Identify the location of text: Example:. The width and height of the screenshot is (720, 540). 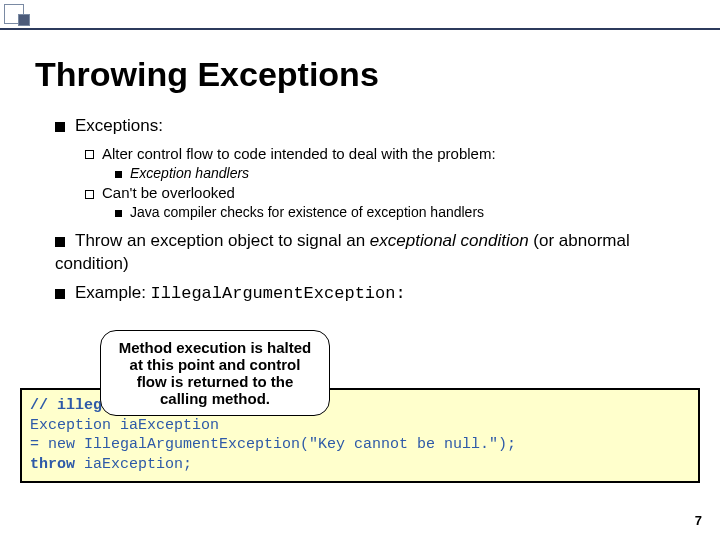
(113, 292).